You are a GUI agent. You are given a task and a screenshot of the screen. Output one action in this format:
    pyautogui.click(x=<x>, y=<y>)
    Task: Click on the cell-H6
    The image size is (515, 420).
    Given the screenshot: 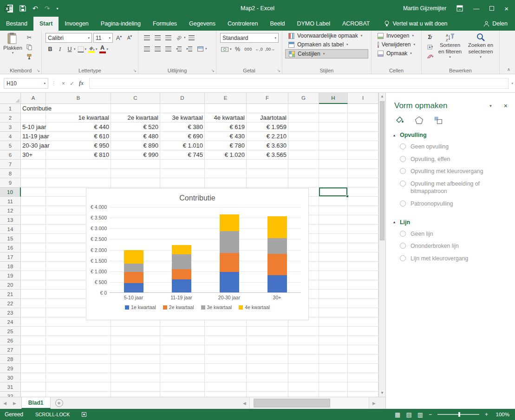 What is the action you would take?
    pyautogui.click(x=333, y=155)
    